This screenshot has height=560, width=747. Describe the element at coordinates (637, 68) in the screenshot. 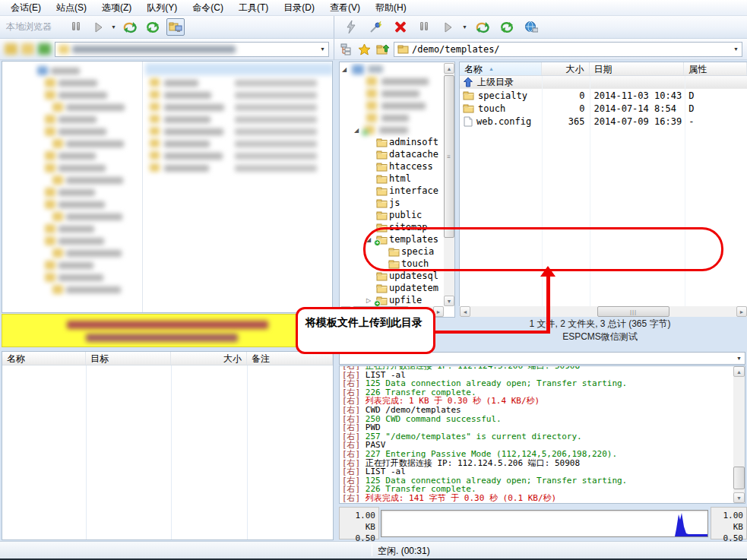

I see `column-header-2: 日期` at that location.